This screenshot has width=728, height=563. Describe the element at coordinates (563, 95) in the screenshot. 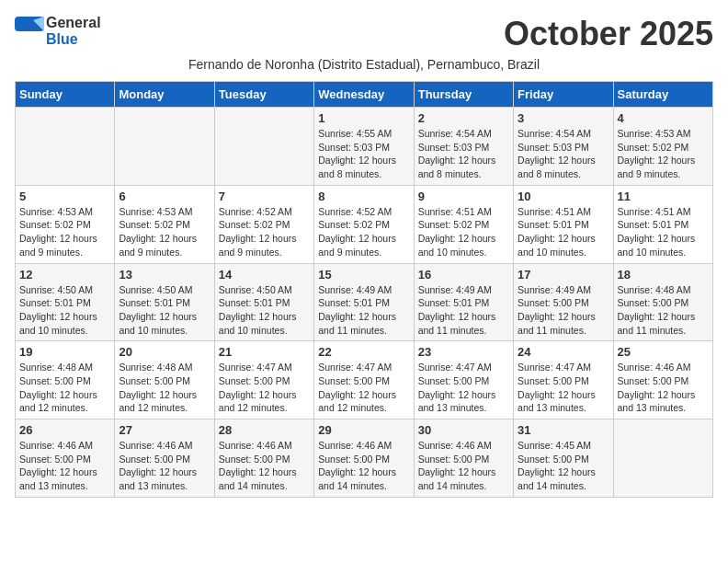

I see `weekday-header-friday: Friday` at that location.